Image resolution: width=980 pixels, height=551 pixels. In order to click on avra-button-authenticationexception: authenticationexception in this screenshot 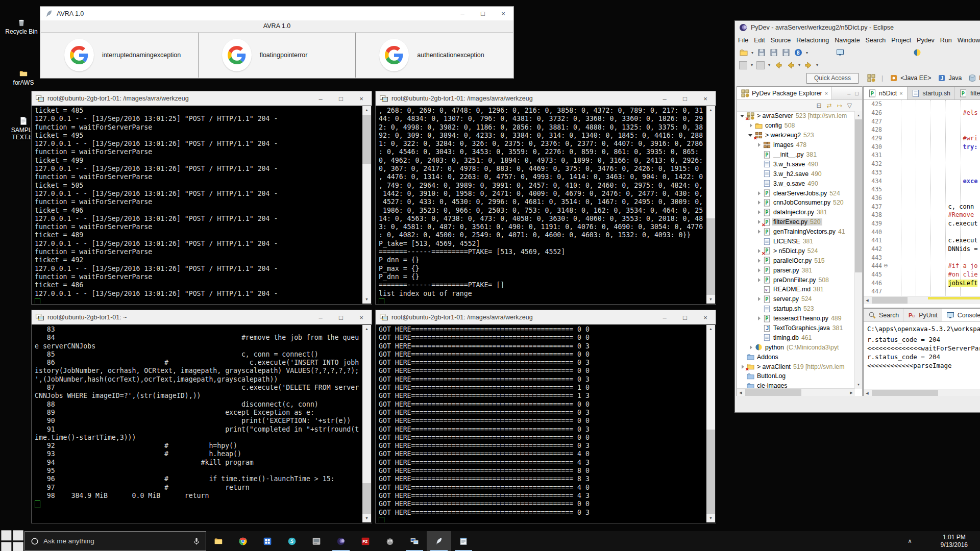, I will do `click(434, 55)`.